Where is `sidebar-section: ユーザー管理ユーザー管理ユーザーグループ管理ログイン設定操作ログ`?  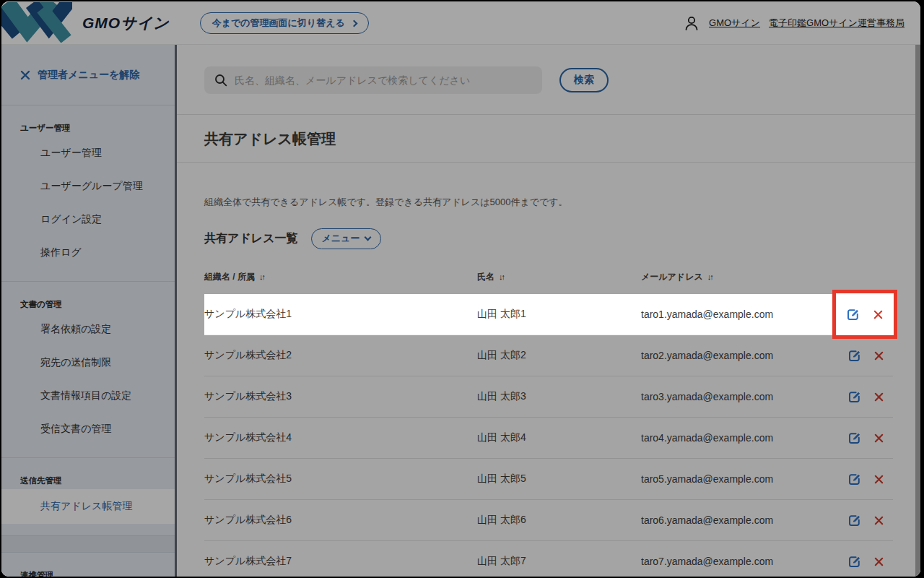
sidebar-section: ユーザー管理ユーザー管理ユーザーグループ管理ログイン設定操作ログ is located at coordinates (88, 194).